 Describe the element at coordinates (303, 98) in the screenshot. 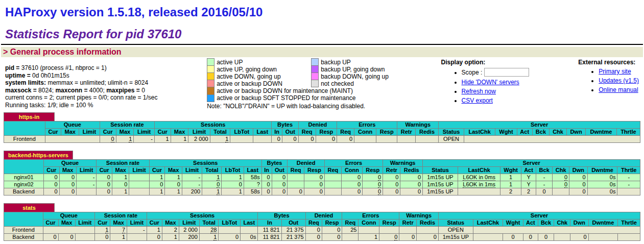

I see `legend-label: active or backup SOFT STOPPED for mainte…` at that location.